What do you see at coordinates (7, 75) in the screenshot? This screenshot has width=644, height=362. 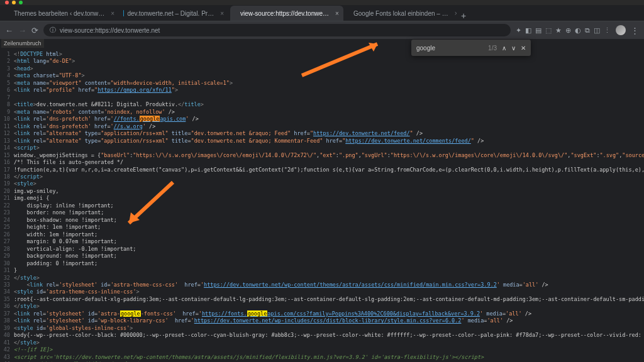 I see `line-number: 4` at bounding box center [7, 75].